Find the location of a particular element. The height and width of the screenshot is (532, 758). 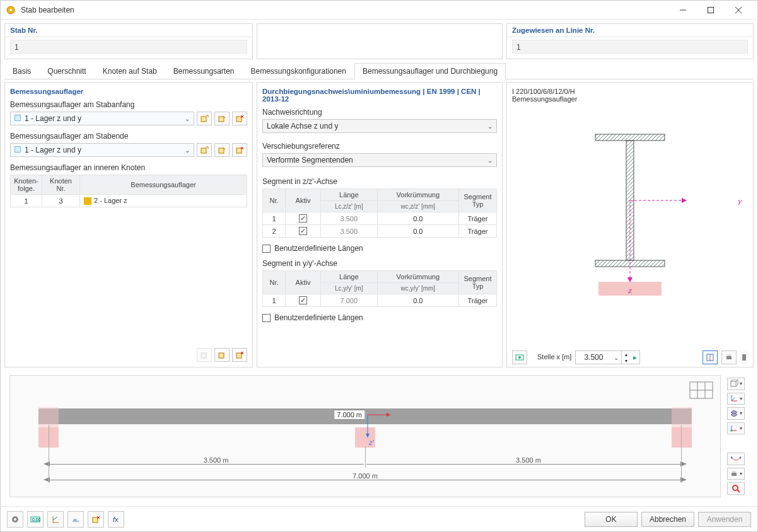

dim-half-2: 3.500 m is located at coordinates (528, 460).